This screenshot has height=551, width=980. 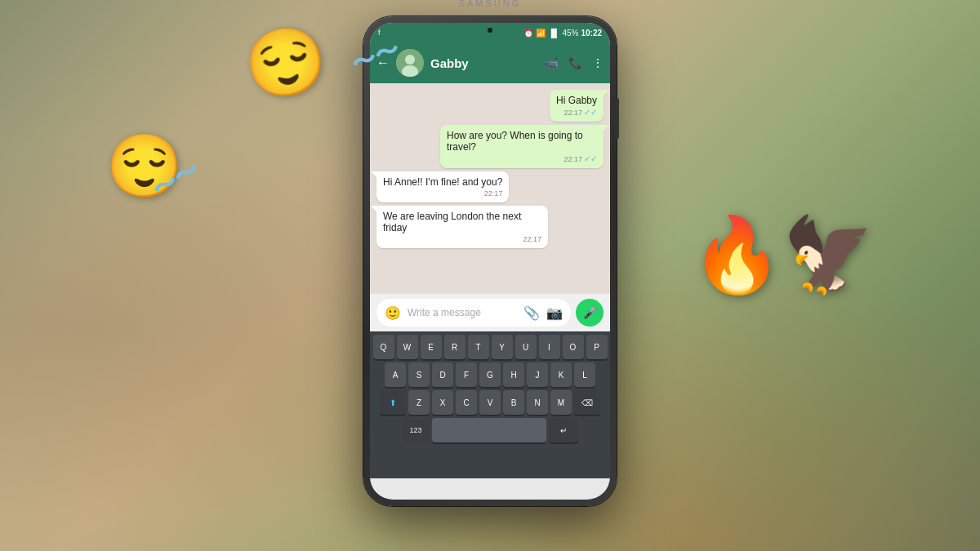 What do you see at coordinates (462, 227) in the screenshot?
I see `message-recv-2: We are leaving London the next friday 22…` at bounding box center [462, 227].